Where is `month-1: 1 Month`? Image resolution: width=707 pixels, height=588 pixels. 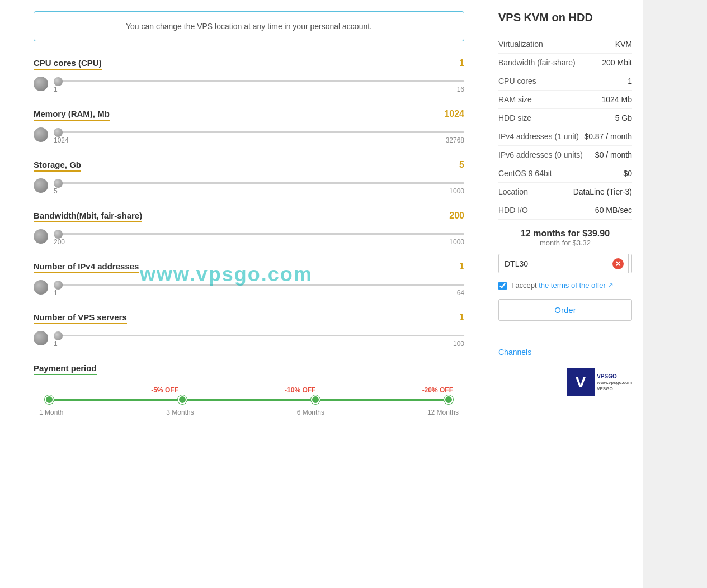 month-1: 1 Month is located at coordinates (51, 412).